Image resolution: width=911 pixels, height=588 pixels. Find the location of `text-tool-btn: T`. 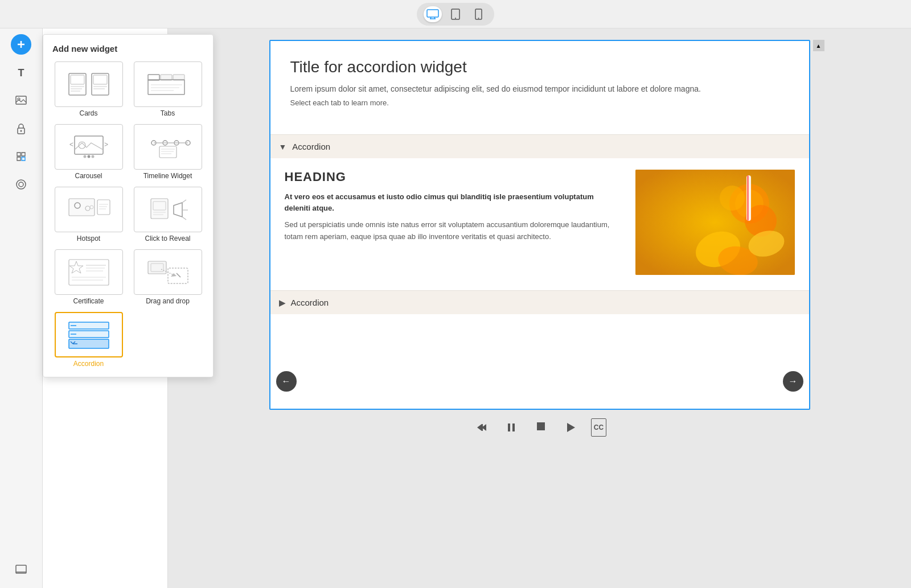

text-tool-btn: T is located at coordinates (21, 73).